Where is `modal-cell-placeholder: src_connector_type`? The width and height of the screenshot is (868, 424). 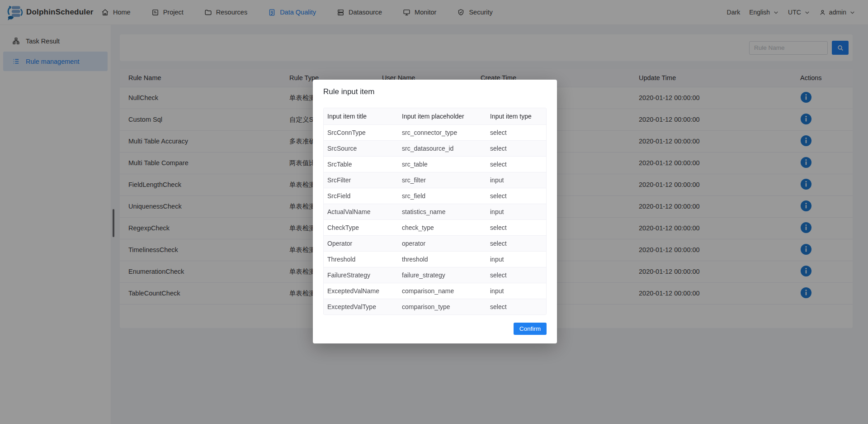 modal-cell-placeholder: src_connector_type is located at coordinates (442, 132).